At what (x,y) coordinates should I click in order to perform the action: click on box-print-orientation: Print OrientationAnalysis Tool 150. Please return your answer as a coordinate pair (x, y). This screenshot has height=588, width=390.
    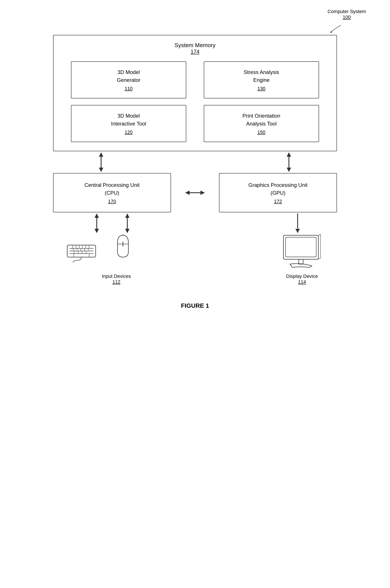
    Looking at the image, I should click on (261, 123).